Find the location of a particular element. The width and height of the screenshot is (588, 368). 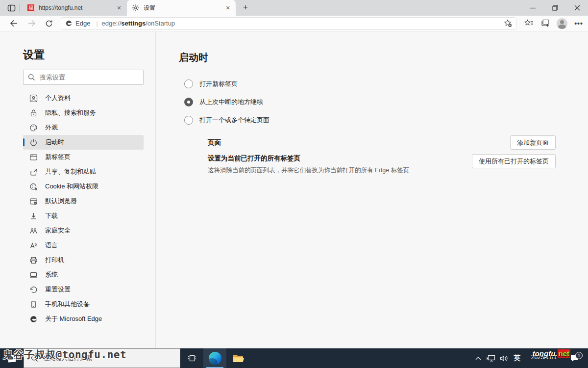

sidebar-item-cookies: Cookie 和网站权限 is located at coordinates (83, 186).